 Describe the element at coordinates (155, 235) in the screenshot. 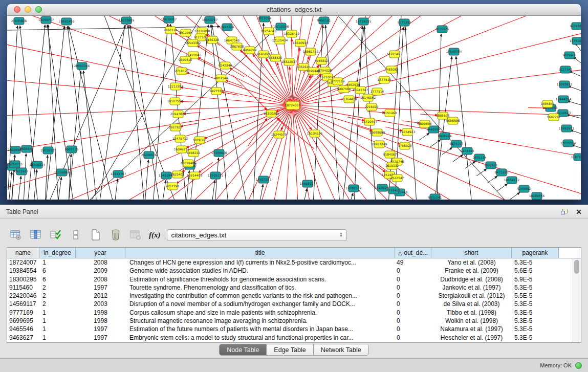

I see `function-builder-icon: f(x)` at that location.